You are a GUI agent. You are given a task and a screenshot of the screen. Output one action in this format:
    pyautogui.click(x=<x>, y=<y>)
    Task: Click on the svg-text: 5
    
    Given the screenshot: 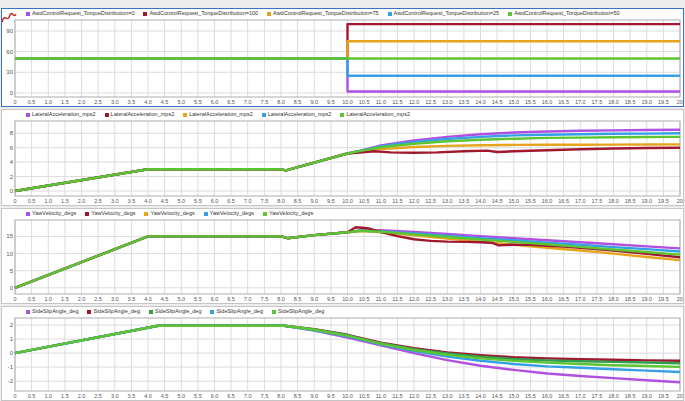 What is the action you would take?
    pyautogui.click(x=12, y=271)
    